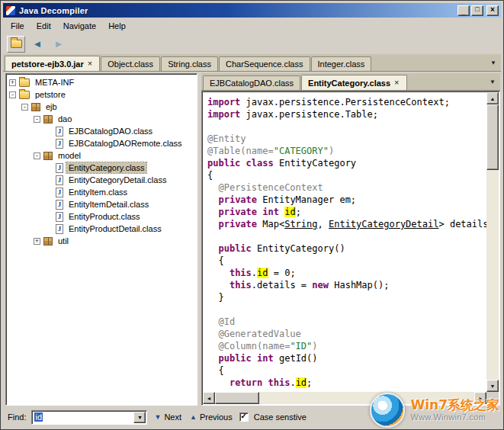 This screenshot has width=504, height=430. What do you see at coordinates (168, 417) in the screenshot?
I see `find-next-button: ▼ Next` at bounding box center [168, 417].